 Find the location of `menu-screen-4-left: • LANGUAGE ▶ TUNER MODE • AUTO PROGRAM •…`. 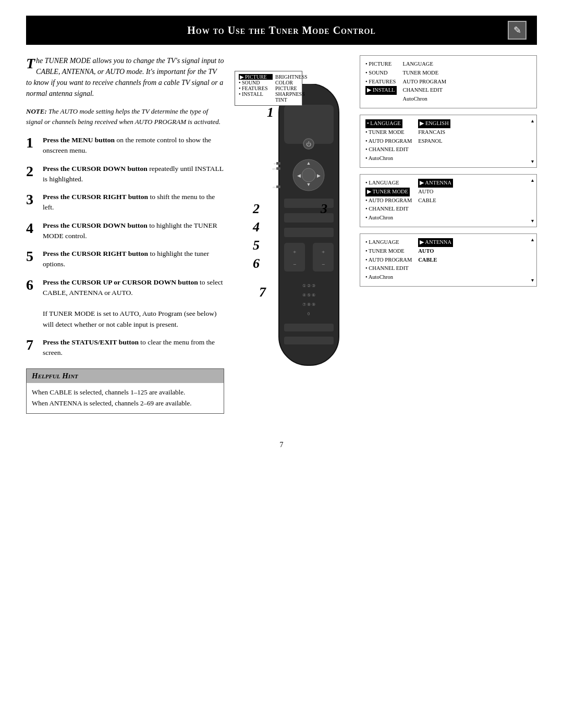

menu-screen-4-left: • LANGUAGE ▶ TUNER MODE • AUTO PROGRAM •… is located at coordinates (389, 201).